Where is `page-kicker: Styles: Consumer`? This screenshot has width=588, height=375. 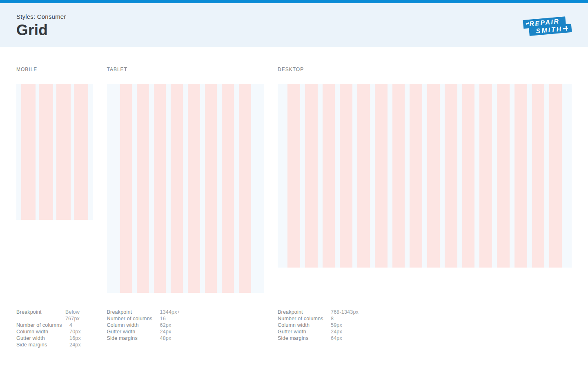
page-kicker: Styles: Consumer is located at coordinates (294, 16).